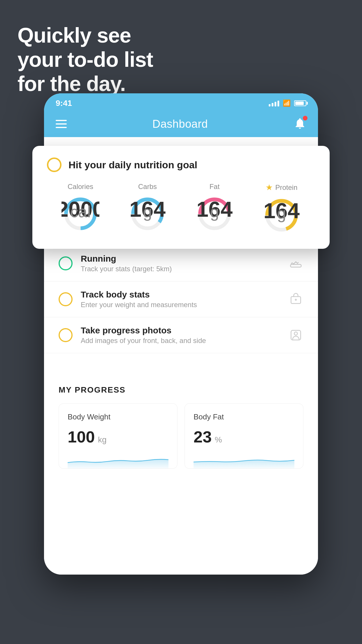 This screenshot has height=644, width=362. What do you see at coordinates (215, 187) in the screenshot?
I see `fat-label: Fat` at bounding box center [215, 187].